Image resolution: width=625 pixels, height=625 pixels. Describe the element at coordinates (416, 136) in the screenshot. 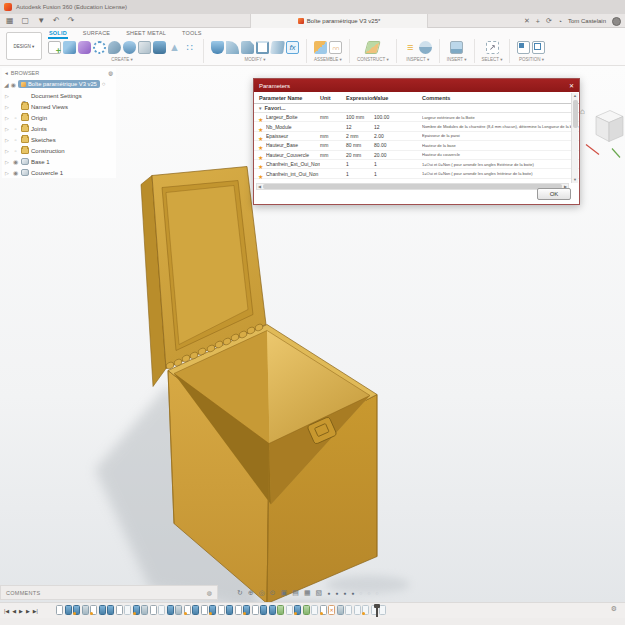

I see `parameter-row: Epaisseur mm 2 mm 2.00 Epaisseur de la p…` at that location.